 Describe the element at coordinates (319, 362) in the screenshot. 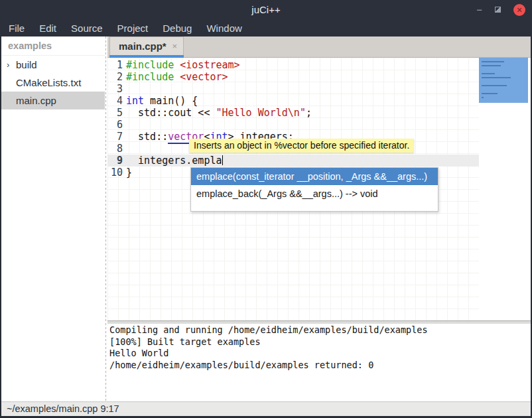

I see `build-output-panel: Compiling and running /home/eidheim/exam…` at that location.